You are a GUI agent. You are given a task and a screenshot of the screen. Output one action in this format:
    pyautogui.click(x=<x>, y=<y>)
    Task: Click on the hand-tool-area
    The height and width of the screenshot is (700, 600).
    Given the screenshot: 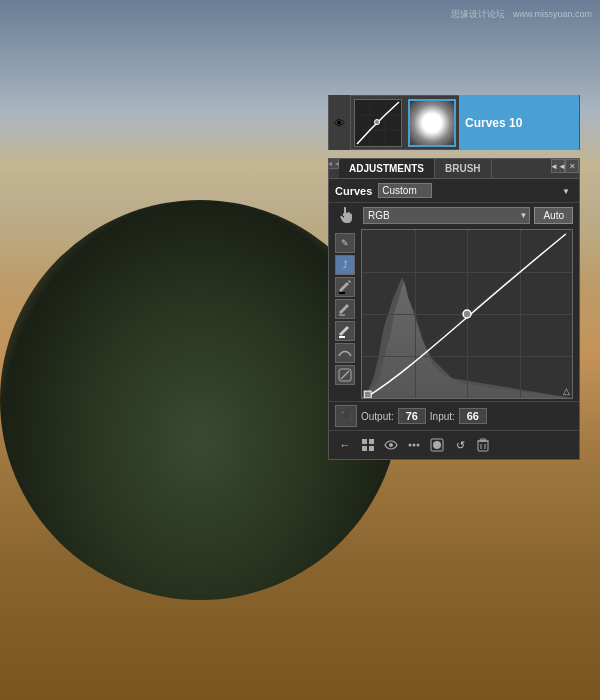 What is the action you would take?
    pyautogui.click(x=347, y=215)
    